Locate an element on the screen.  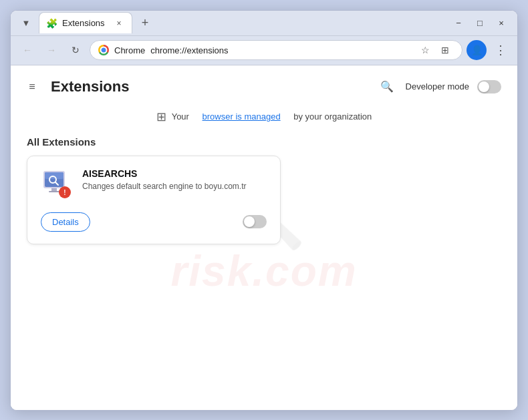
chrome-logo-icon is located at coordinates (104, 50).